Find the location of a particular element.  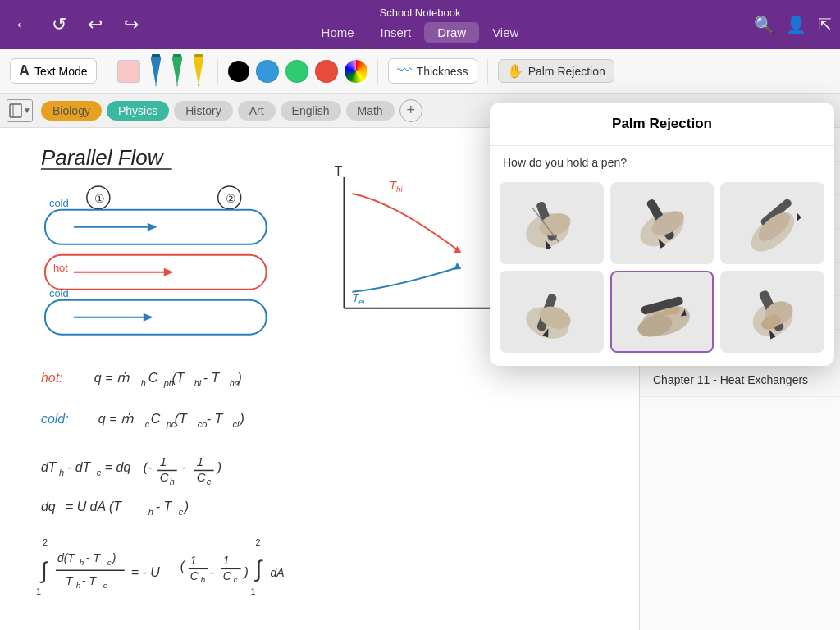

thickness-button: 〰 Thickness is located at coordinates (433, 71).